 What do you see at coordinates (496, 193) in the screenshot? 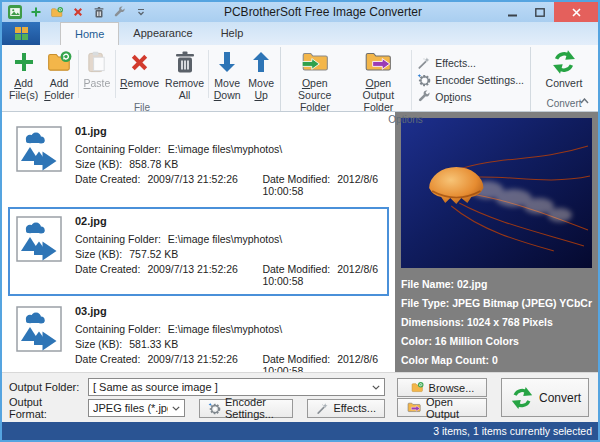
I see `preview-image-jellyfish` at bounding box center [496, 193].